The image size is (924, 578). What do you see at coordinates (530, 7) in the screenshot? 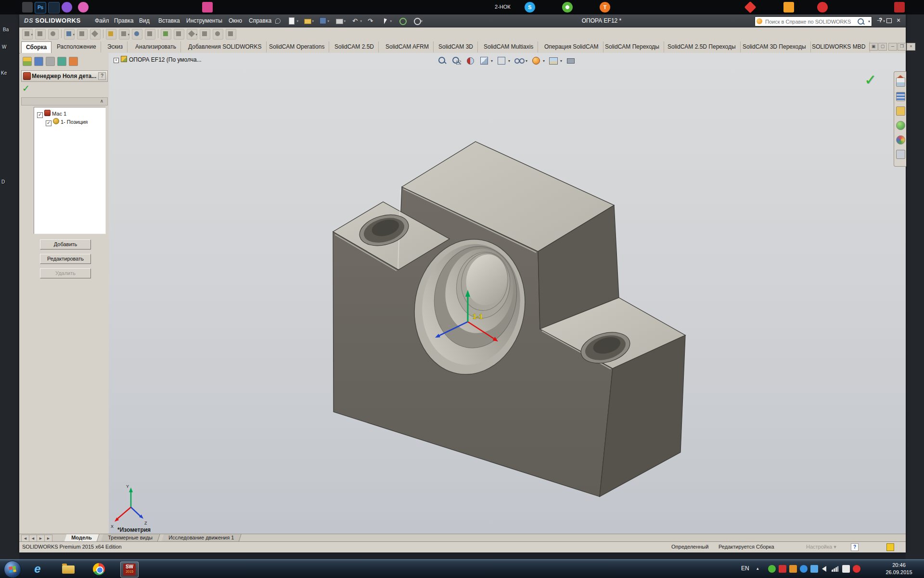
I see `skype-icon: S` at bounding box center [530, 7].